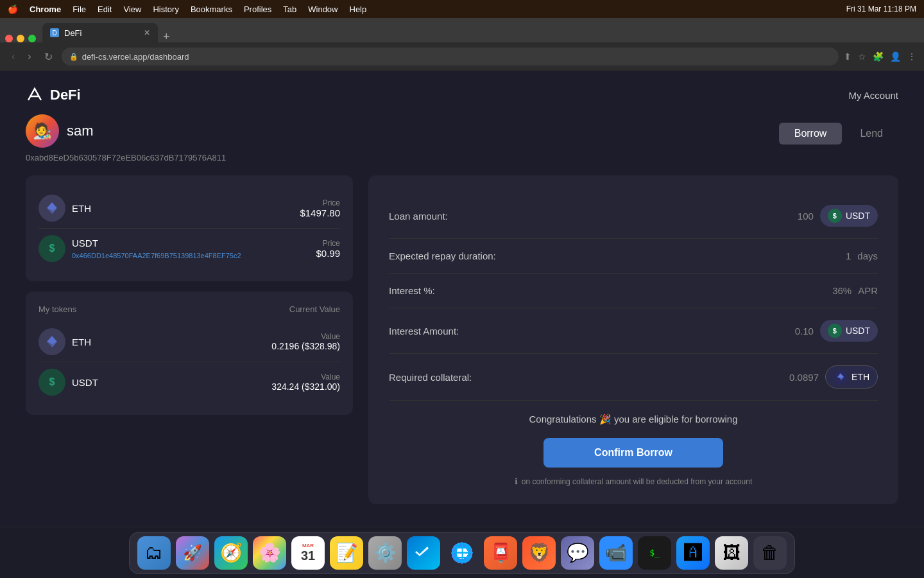  What do you see at coordinates (633, 378) in the screenshot?
I see `collateral-row: Required collateral: 0.0897 ETH` at bounding box center [633, 378].